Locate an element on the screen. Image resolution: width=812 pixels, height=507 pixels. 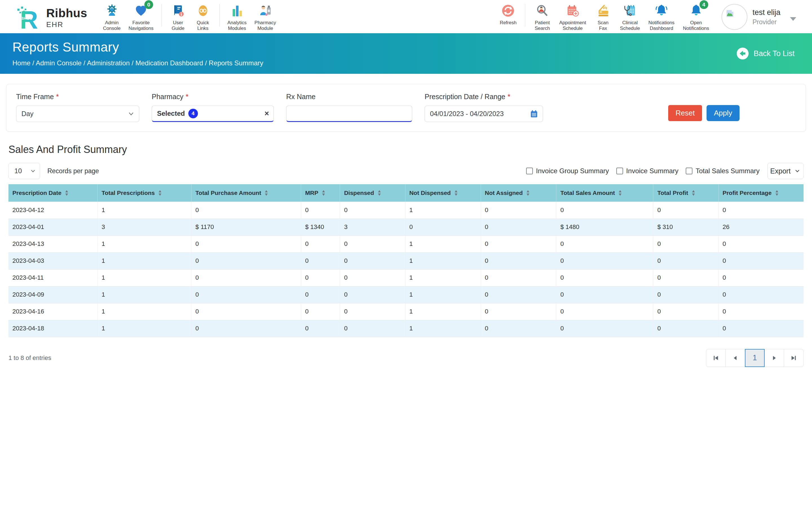
breadcrumb: Home / Admin Console / Administration / … is located at coordinates (412, 63).